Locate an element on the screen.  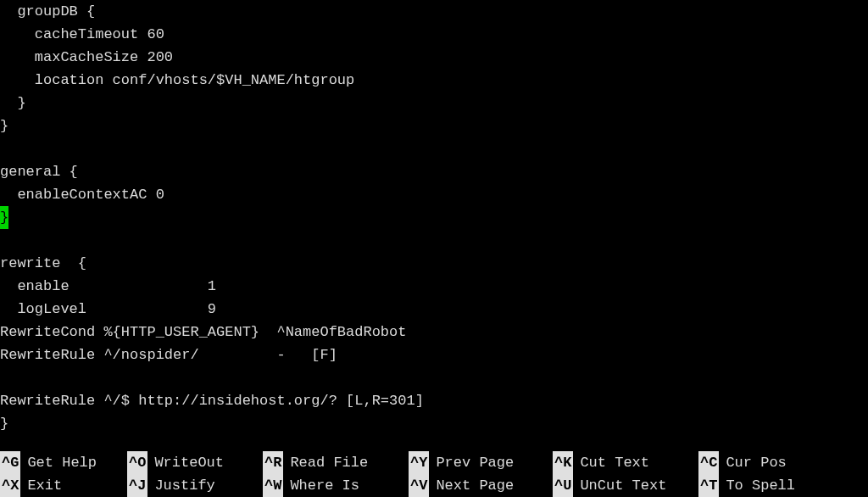
shortcut-writeout: ^OWriteOut is located at coordinates (195, 463).